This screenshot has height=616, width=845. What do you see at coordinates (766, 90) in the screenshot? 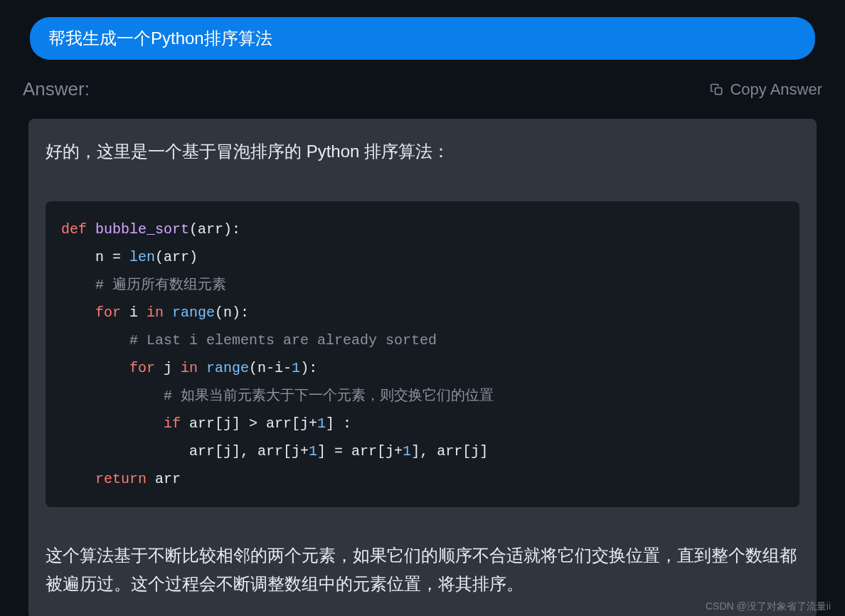
I see `copy-answer-button: Copy Answer` at bounding box center [766, 90].